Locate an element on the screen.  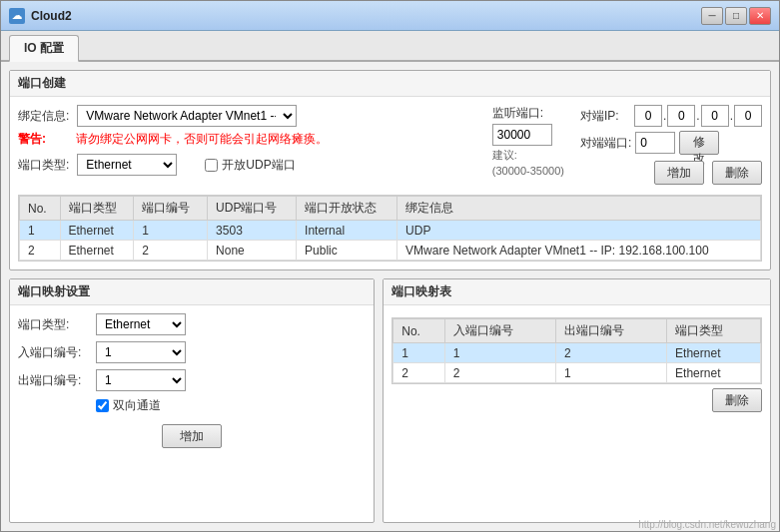
listen-block: 监听端口: 建议: (30000-35000) is located at coordinates (528, 145).